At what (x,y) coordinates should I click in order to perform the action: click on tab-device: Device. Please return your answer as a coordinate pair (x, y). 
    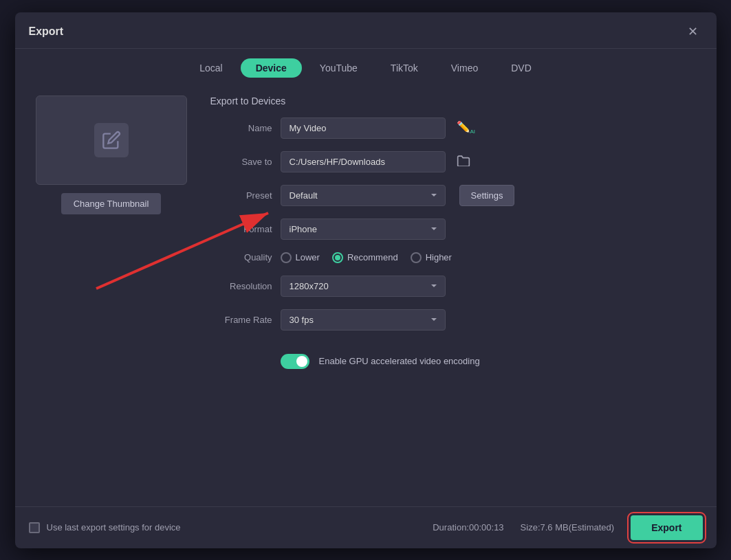
    Looking at the image, I should click on (271, 68).